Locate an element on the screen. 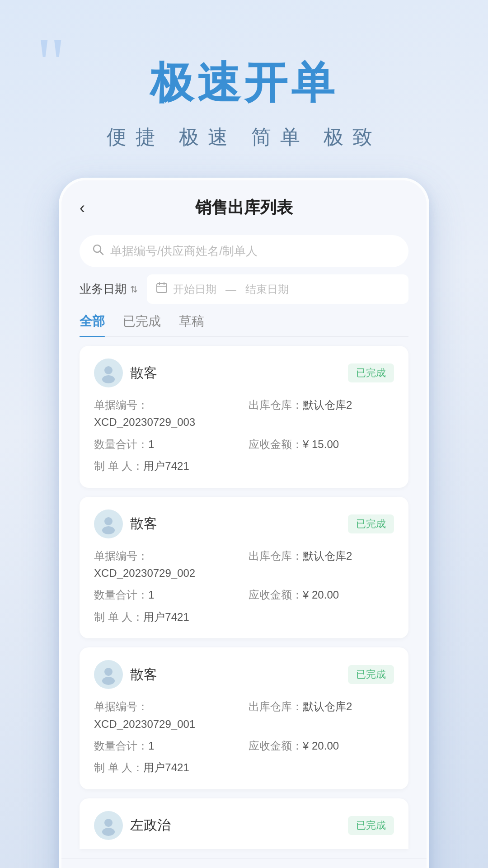 This screenshot has height=868, width=488. tab-all: 全部 is located at coordinates (92, 325).